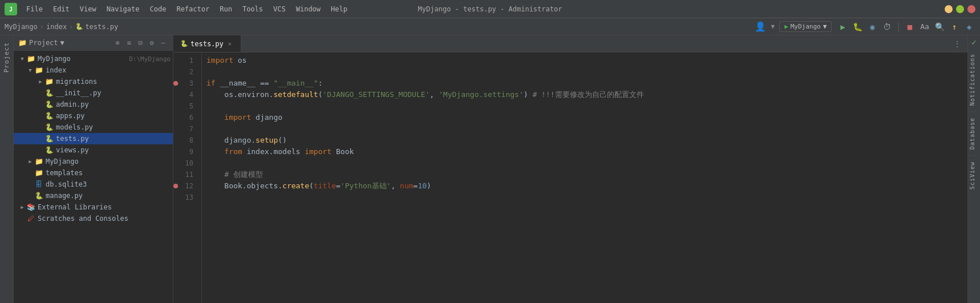 The height and width of the screenshot is (303, 980). Describe the element at coordinates (857, 27) in the screenshot. I see `debug-button: 🐛` at that location.